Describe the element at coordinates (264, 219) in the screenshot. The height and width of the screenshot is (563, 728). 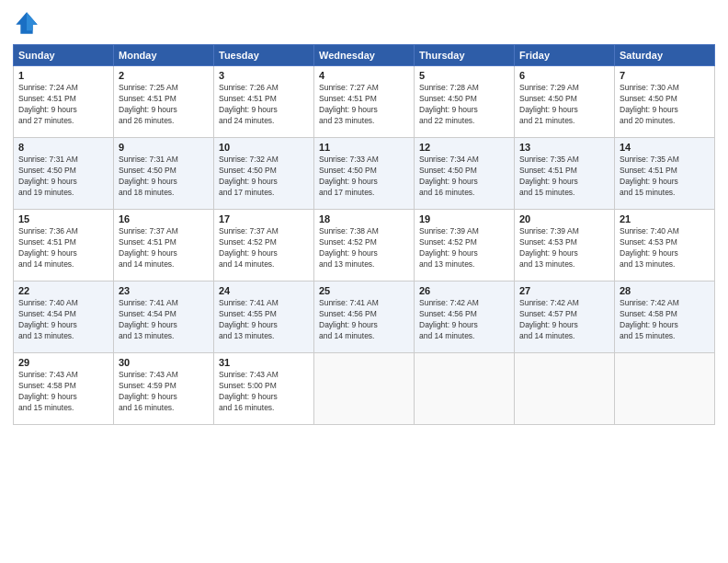
I see `day-number: 17` at that location.